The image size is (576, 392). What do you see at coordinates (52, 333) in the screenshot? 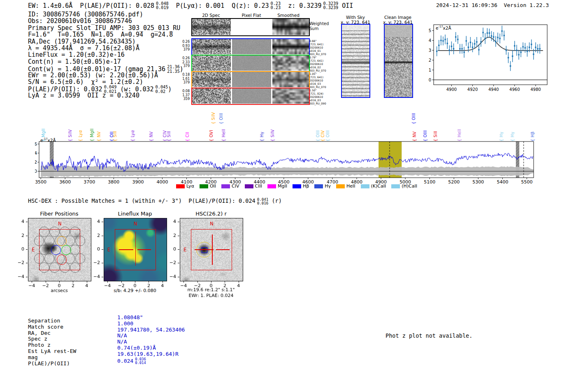
I see `match-row-label: RA, Dec` at bounding box center [52, 333].